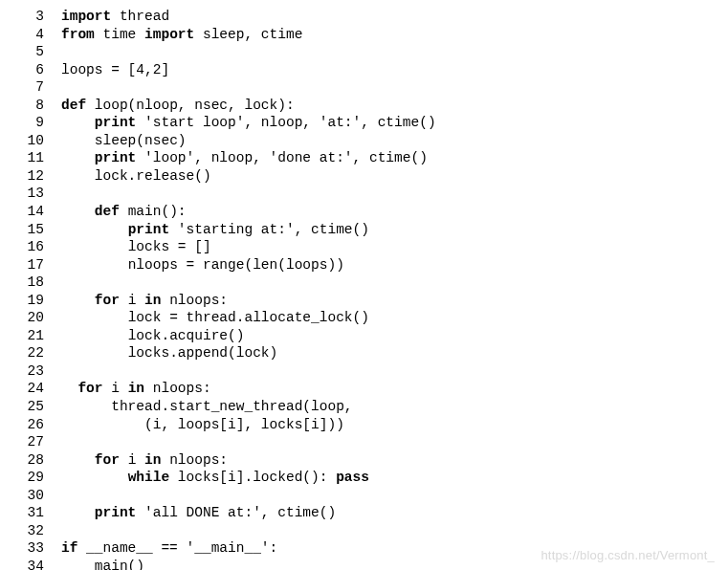 The height and width of the screenshot is (570, 728). Describe the element at coordinates (388, 354) in the screenshot. I see `code-content: locks.append(lock)` at that location.